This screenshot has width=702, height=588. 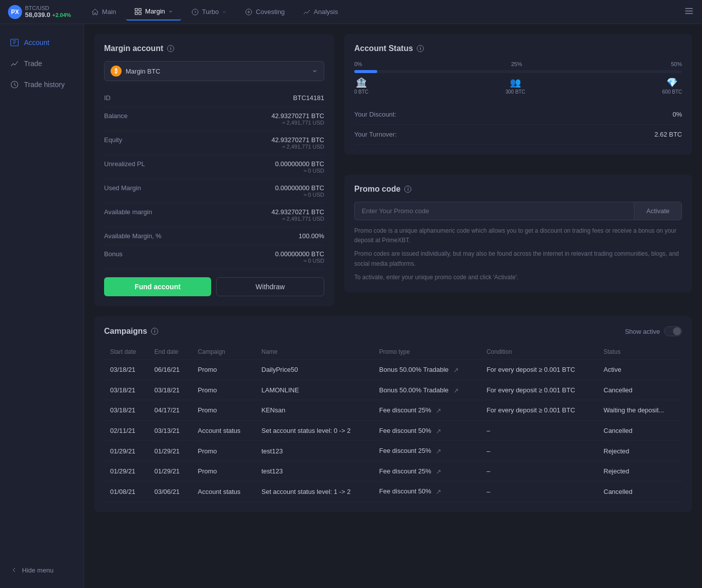 What do you see at coordinates (126, 430) in the screenshot?
I see `cell-start-date: 02/11/21` at bounding box center [126, 430].